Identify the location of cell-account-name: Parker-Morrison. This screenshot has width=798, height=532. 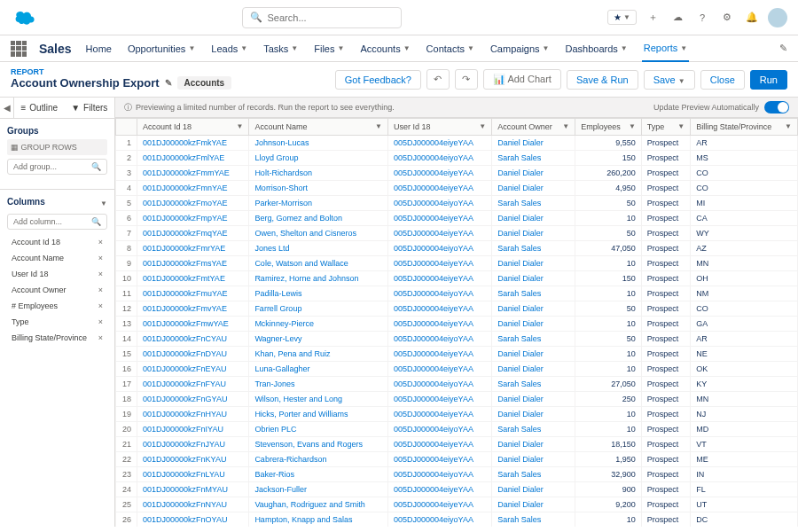
(319, 204).